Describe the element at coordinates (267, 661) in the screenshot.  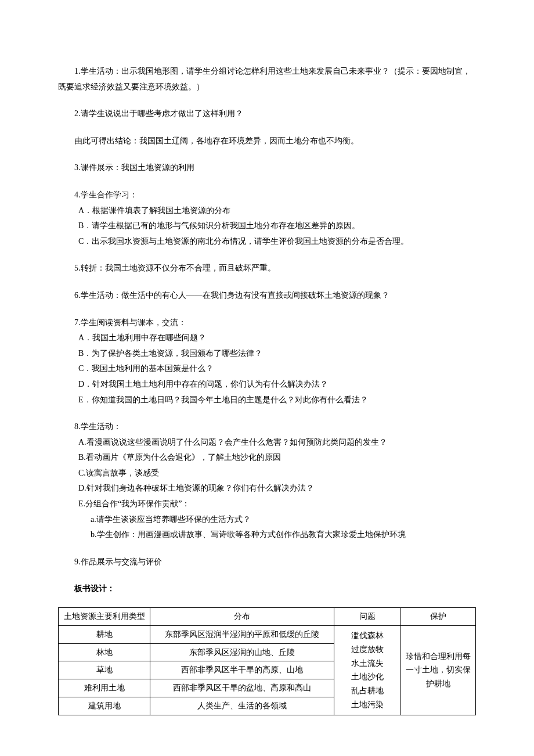
I see `board-design-table: 土地资源主要利用类型 分布 问题 保护 耕地 东部季风区湿润半湿润的平原和低缓的…` at that location.